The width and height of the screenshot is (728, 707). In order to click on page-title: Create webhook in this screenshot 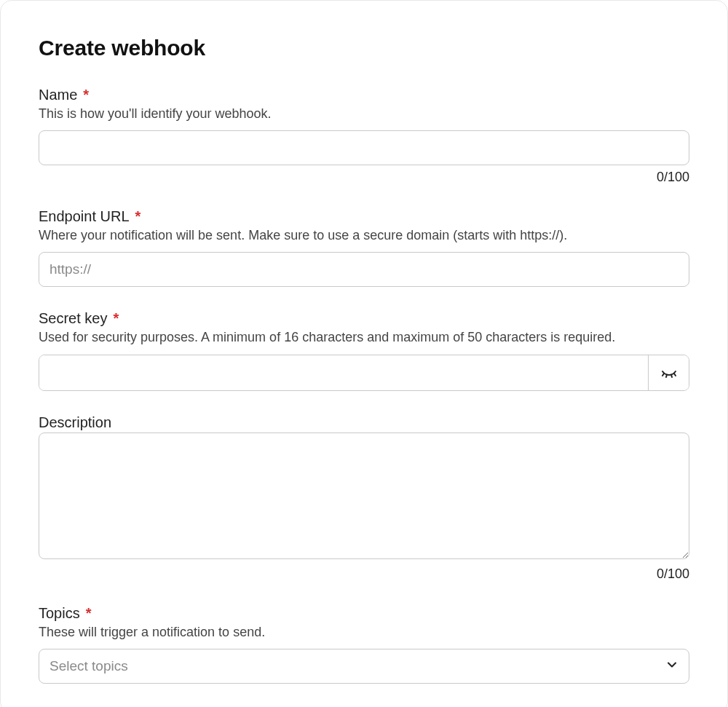, I will do `click(364, 48)`.